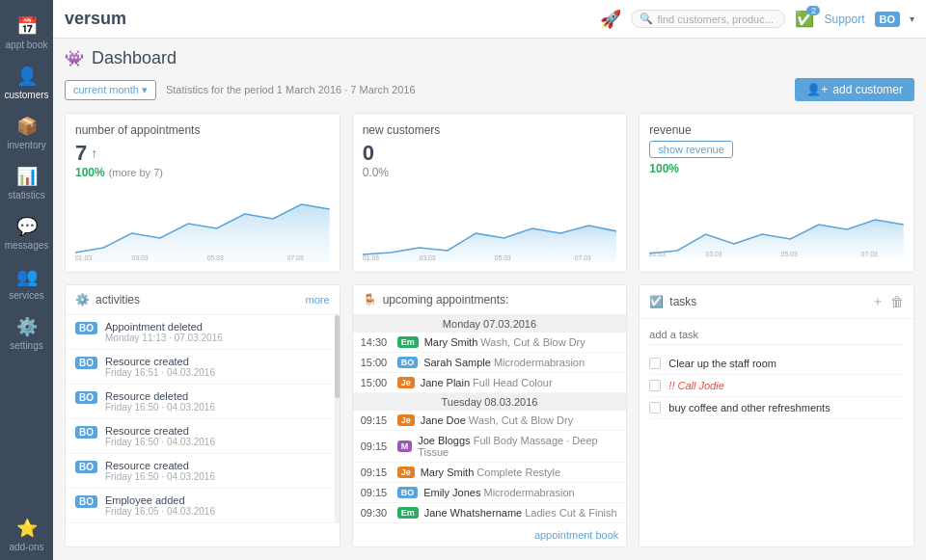 The width and height of the screenshot is (926, 560). Describe the element at coordinates (776, 335) in the screenshot. I see `add-task-input` at that location.